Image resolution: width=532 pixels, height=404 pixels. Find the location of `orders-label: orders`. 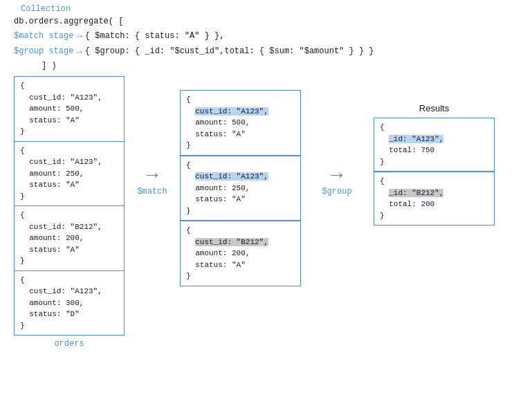

orders-label: orders is located at coordinates (69, 344).